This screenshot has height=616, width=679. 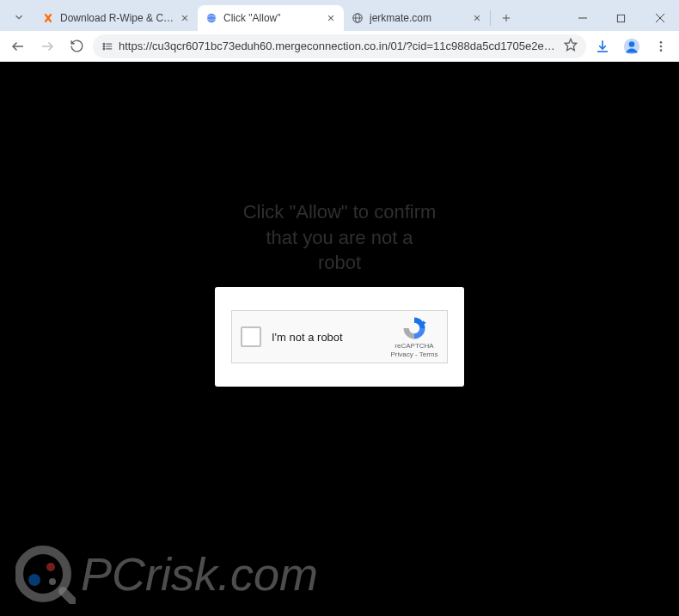 What do you see at coordinates (118, 18) in the screenshot?
I see `tab-1-title: Download R-Wipe & Clean 20.0` at bounding box center [118, 18].